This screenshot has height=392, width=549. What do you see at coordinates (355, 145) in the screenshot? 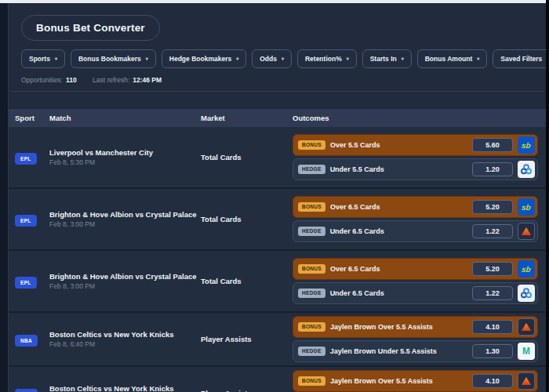
I see `bonus-outcome-label: Over 5.5 Cards` at bounding box center [355, 145].